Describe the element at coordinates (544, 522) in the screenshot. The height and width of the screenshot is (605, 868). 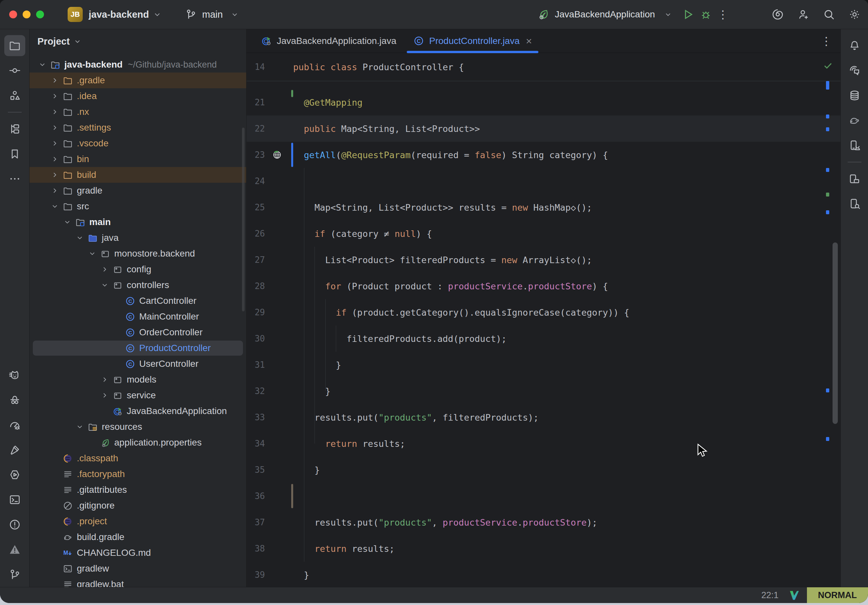
I see `code-line-37: 37results.put("products", productService…` at that location.